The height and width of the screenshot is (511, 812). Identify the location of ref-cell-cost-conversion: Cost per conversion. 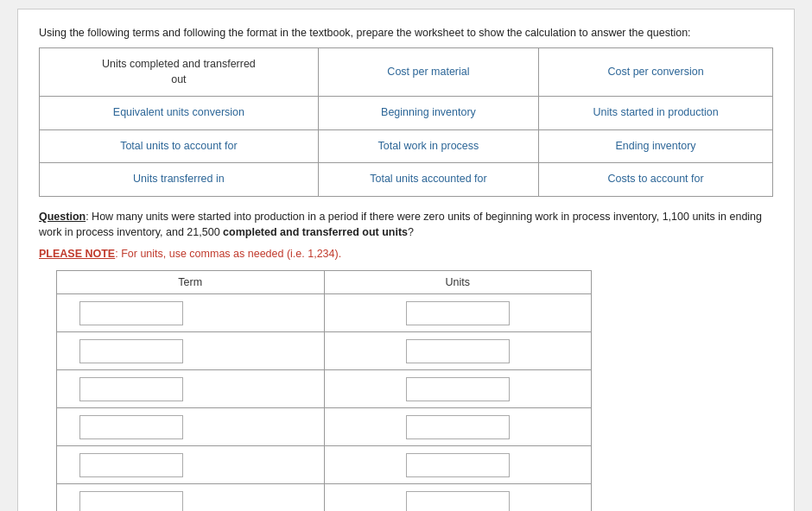
(657, 73).